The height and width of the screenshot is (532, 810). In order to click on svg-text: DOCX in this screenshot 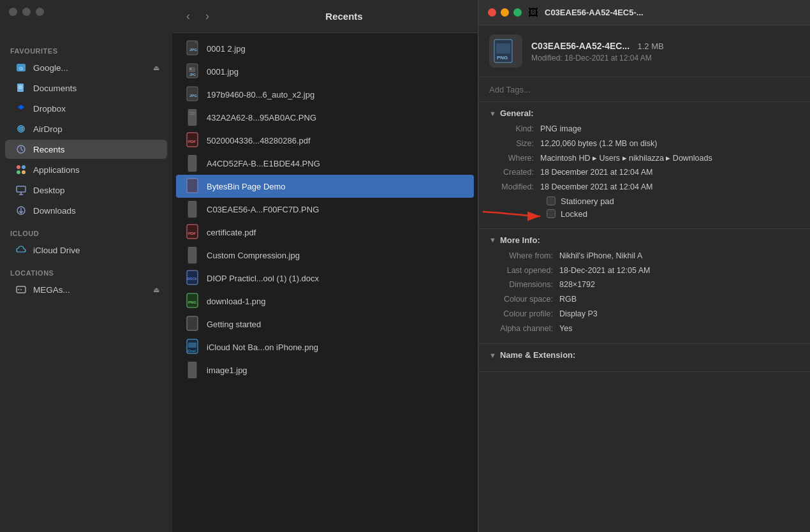, I will do `click(193, 279)`.